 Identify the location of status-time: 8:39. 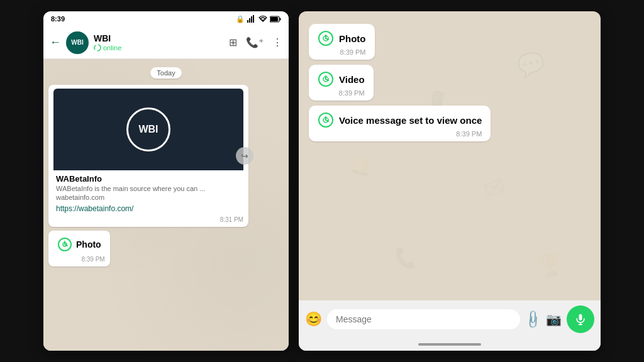
(58, 19).